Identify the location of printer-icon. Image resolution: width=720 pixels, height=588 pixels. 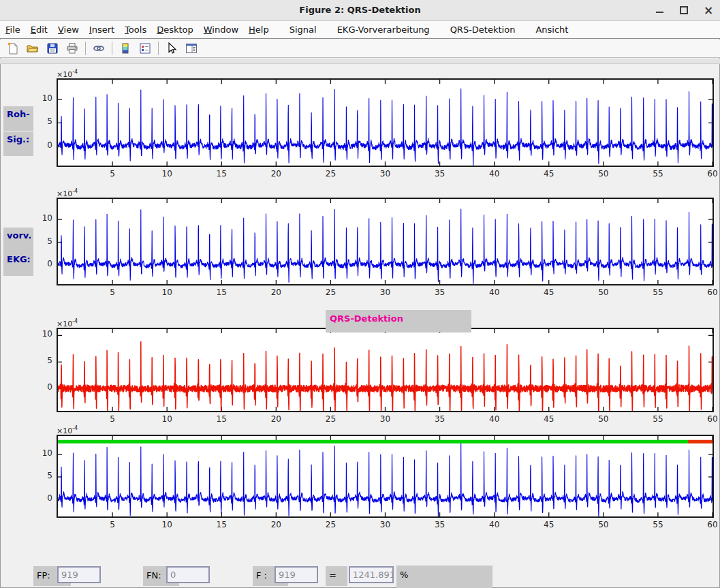
(72, 48).